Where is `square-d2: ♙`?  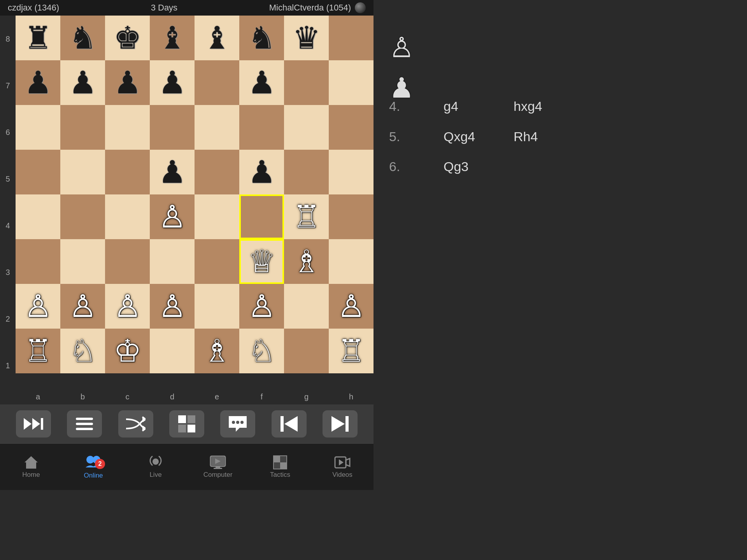
square-d2: ♙ is located at coordinates (172, 306).